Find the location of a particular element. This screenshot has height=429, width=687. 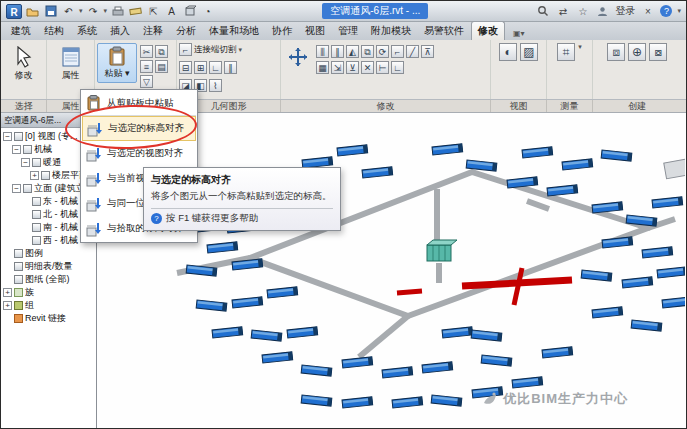

tooltip-footer: 按 F1 键获得更多帮助 is located at coordinates (212, 218).